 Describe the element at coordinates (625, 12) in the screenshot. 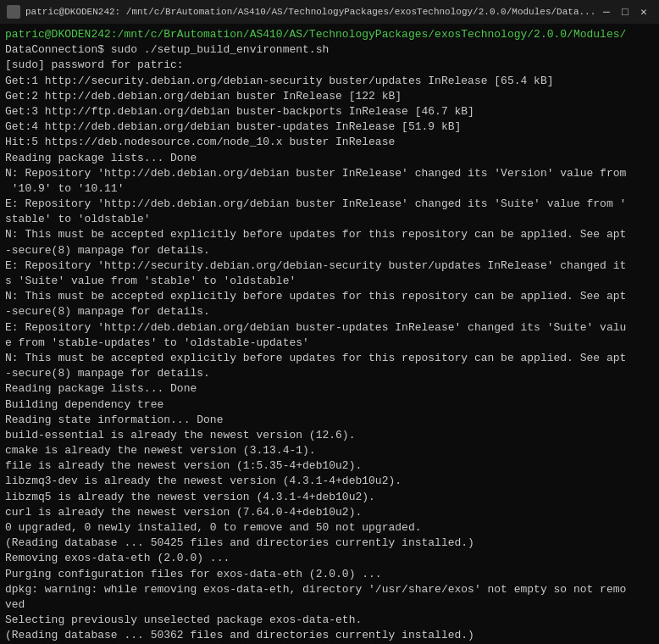

I see `maximize-button: □` at that location.